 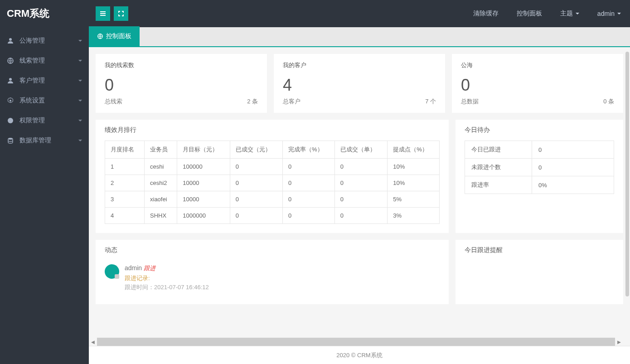 What do you see at coordinates (356, 342) in the screenshot?
I see `scroll-track` at bounding box center [356, 342].